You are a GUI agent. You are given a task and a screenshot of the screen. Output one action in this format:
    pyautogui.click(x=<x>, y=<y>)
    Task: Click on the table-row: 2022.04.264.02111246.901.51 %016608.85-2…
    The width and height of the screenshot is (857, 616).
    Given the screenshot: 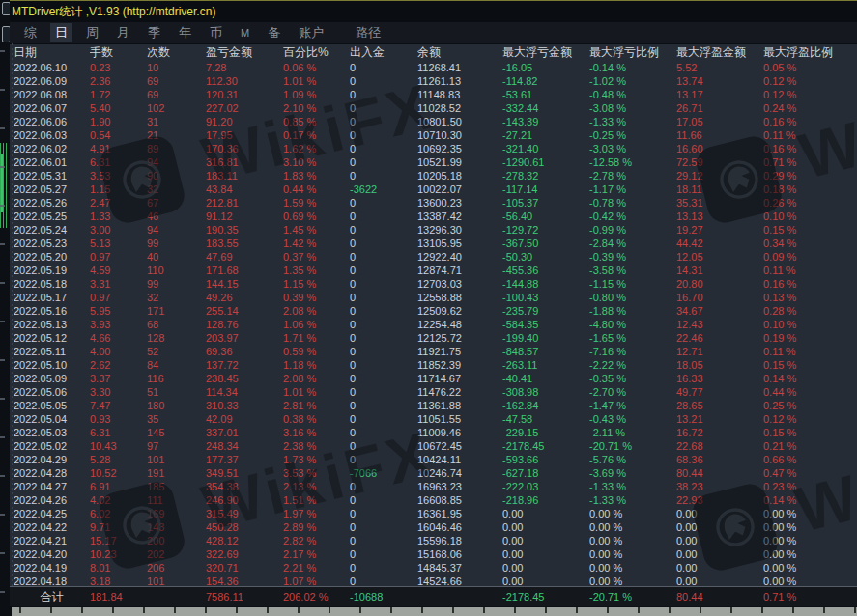 What is the action you would take?
    pyautogui.click(x=433, y=500)
    